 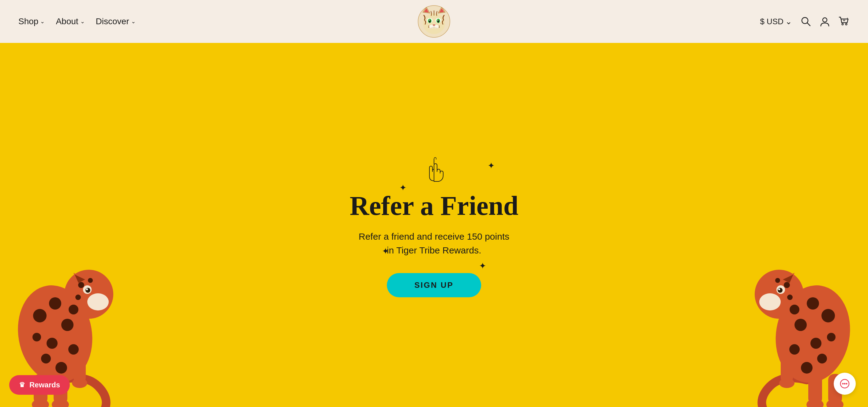 What do you see at coordinates (772, 22) in the screenshot?
I see `currency-label: $ USD` at bounding box center [772, 22].